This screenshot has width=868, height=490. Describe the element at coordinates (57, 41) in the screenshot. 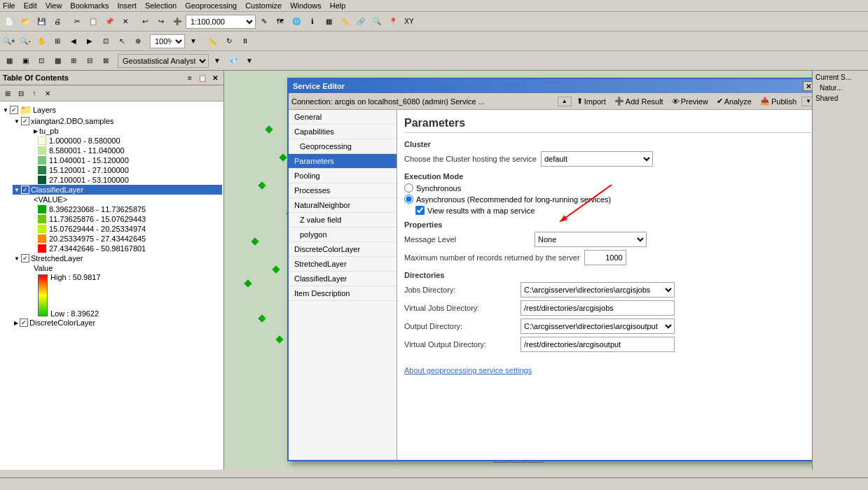

I see `full-extent-btn: ⊞` at that location.